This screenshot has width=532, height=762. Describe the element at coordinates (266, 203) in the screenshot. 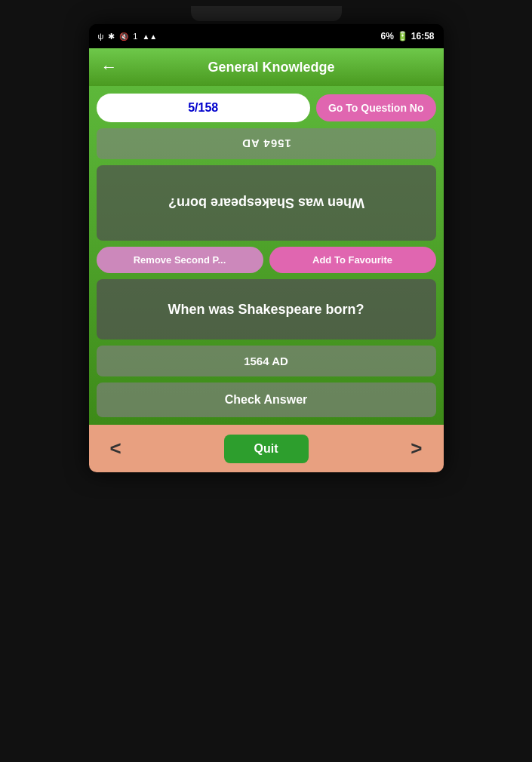

I see `flipped-question-display: When was Shakespeare born?` at that location.